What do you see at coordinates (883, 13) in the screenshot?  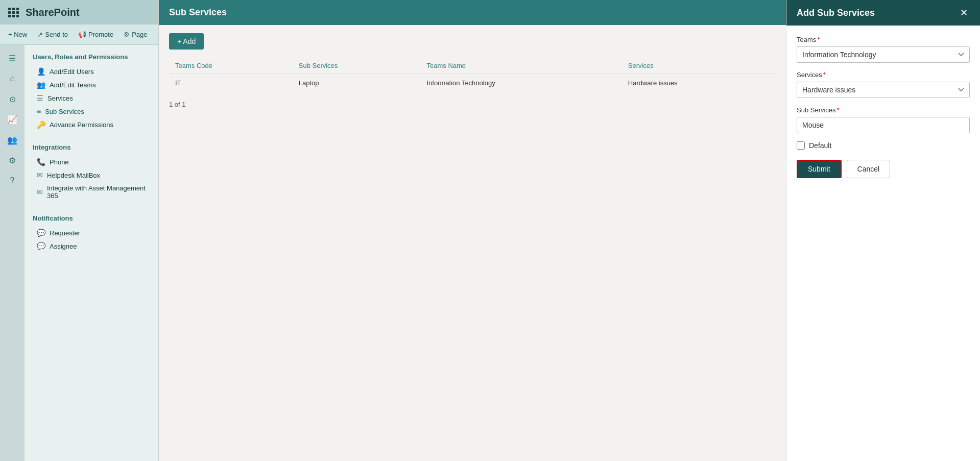 I see `add-sub-services-header: Add Sub Services ✕` at bounding box center [883, 13].